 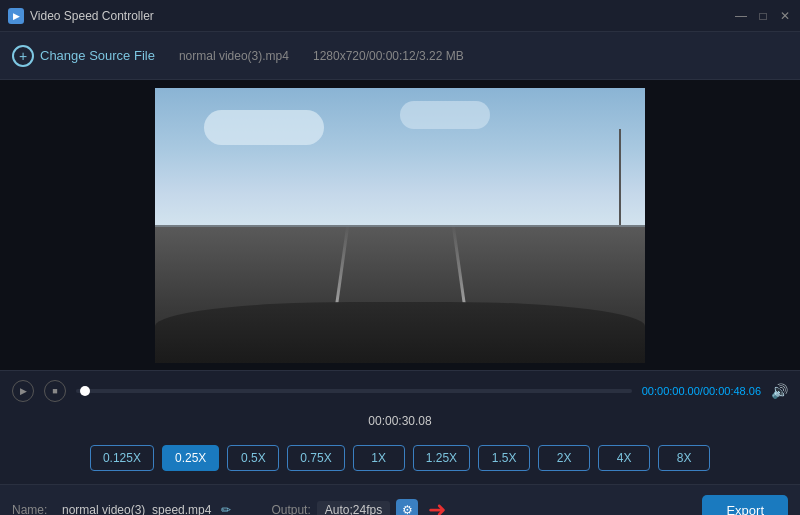 I want to click on bottom-bar: Name: normal video(3)_speed.mp4 ✏ Output…, so click(x=400, y=500).